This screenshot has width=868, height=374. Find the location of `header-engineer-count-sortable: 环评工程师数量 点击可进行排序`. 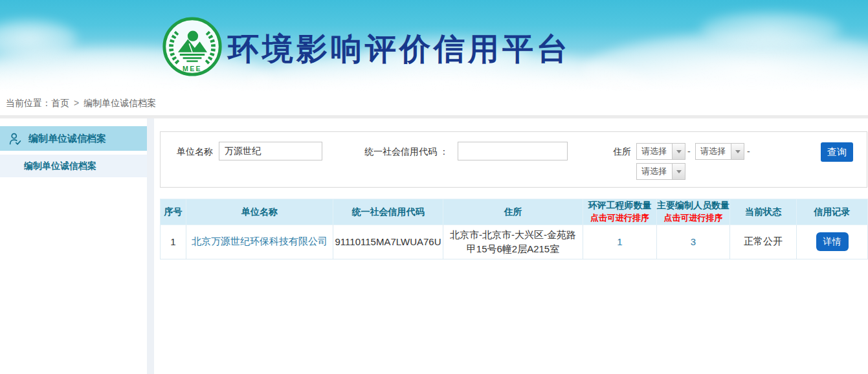

header-engineer-count-sortable: 环评工程师数量 点击可进行排序 is located at coordinates (620, 212).